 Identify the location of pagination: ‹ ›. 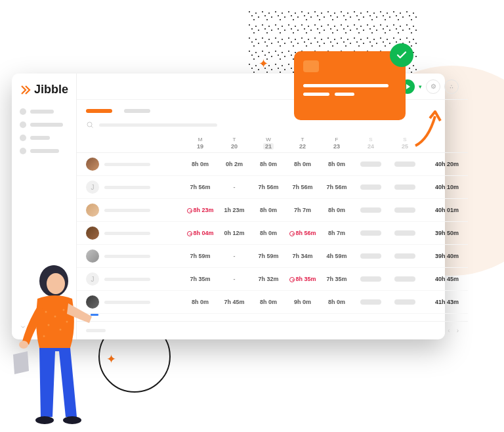
(272, 330).